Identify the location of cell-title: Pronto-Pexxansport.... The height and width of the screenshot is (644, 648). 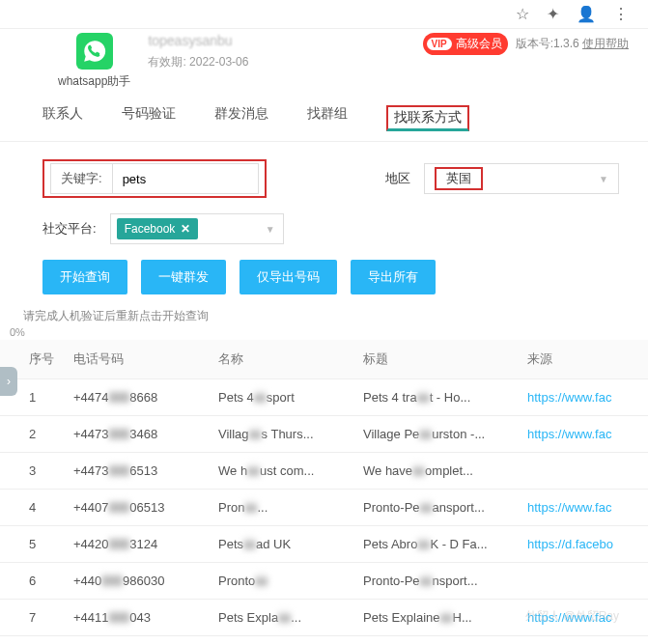
(436, 508).